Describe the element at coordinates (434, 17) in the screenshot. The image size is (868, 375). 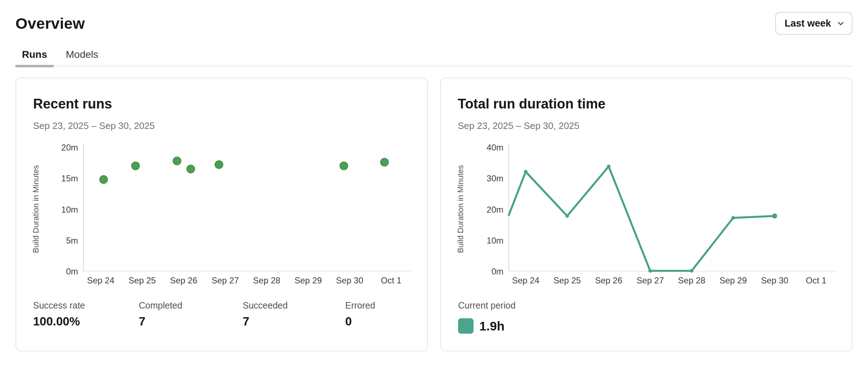
I see `top-bar: Overview Last week` at that location.